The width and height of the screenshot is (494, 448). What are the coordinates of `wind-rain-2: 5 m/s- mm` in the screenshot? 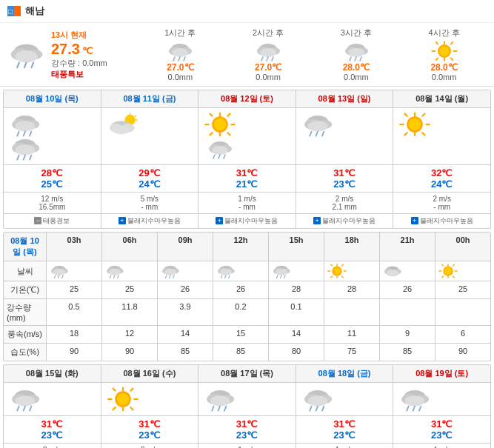 It's located at (150, 203).